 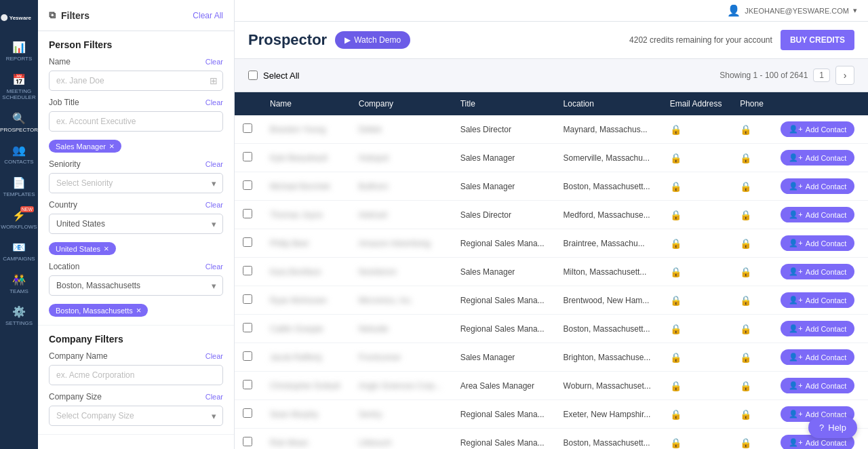 What do you see at coordinates (401, 300) in the screenshot?
I see `row-company-cell: Micromics, Inc.` at bounding box center [401, 300].